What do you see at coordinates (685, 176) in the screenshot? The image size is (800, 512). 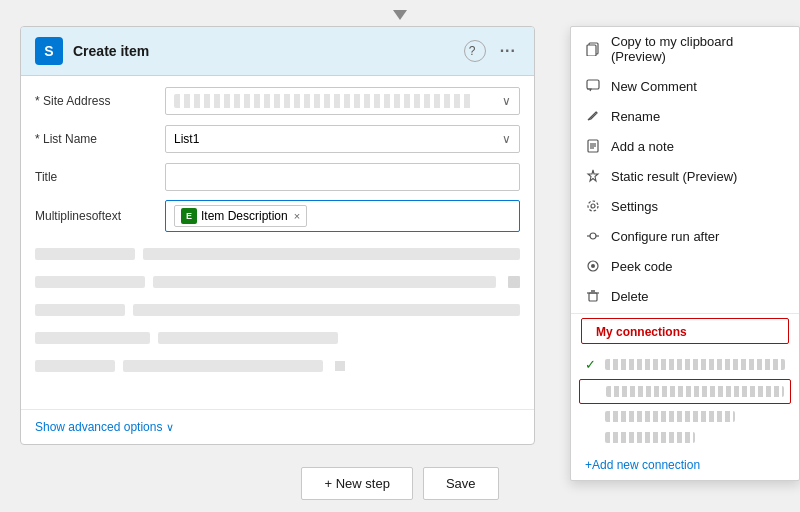 I see `menu-static-result: Static result (Preview)` at bounding box center [685, 176].